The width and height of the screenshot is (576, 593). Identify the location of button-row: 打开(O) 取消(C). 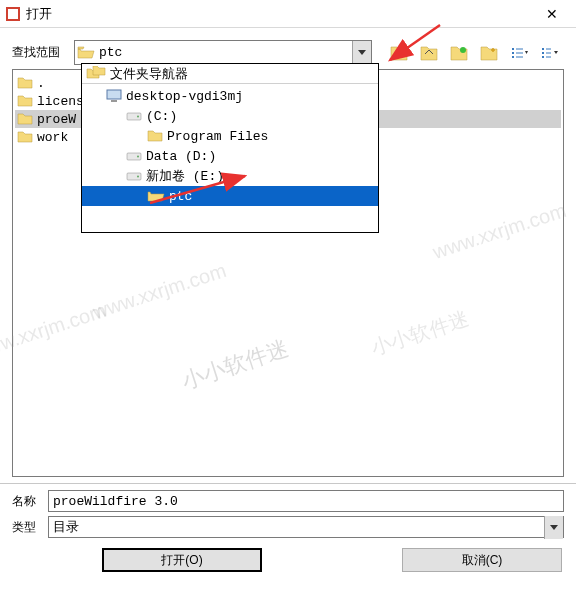
(288, 560).